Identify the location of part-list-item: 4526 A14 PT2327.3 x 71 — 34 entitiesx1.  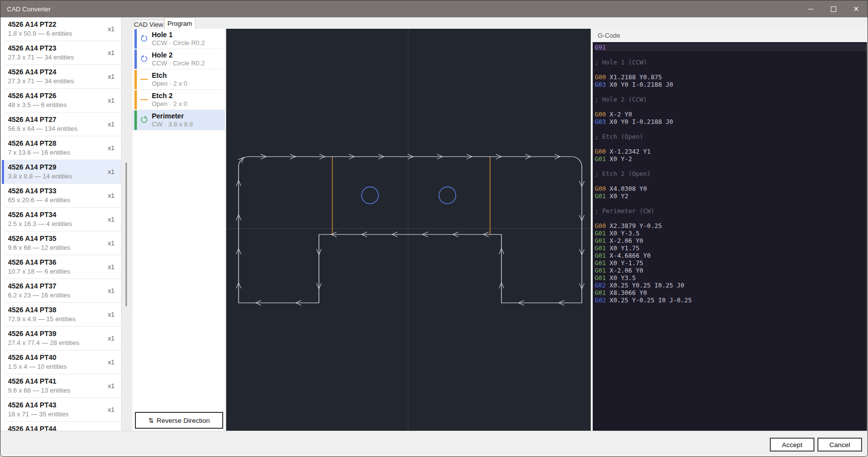
(66, 53).